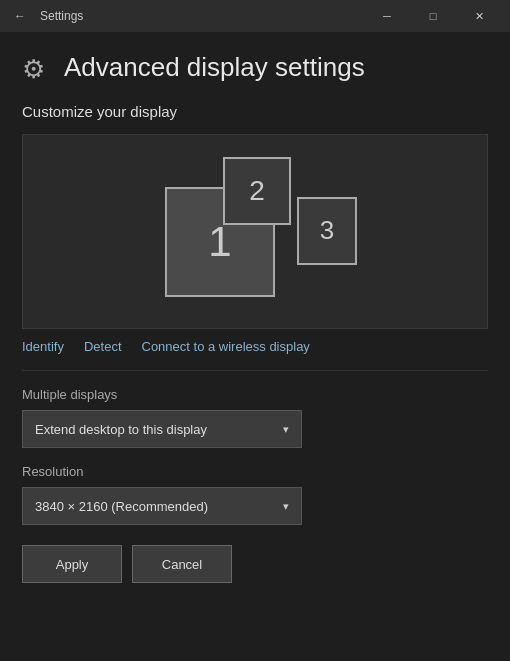 Image resolution: width=510 pixels, height=661 pixels. Describe the element at coordinates (162, 429) in the screenshot. I see `multiple-displays-dropdown: Extend desktop to this display ▾` at that location.